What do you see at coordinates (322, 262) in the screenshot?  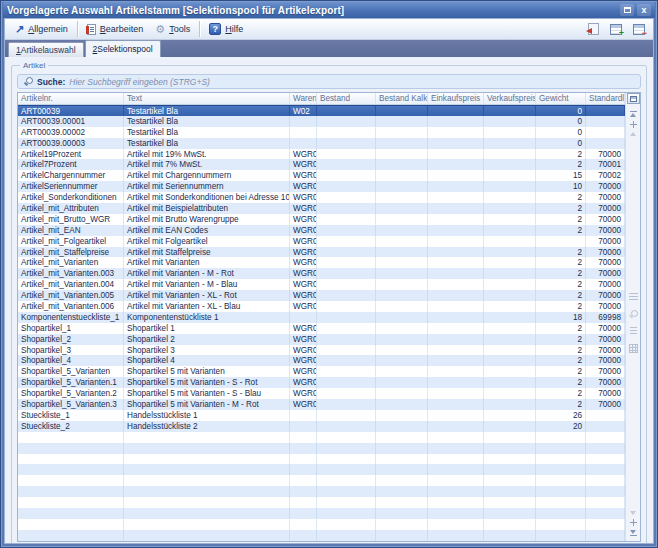 I see `table-row: Artikel_mit_VariantenArtikel mit Variant…` at bounding box center [322, 262].